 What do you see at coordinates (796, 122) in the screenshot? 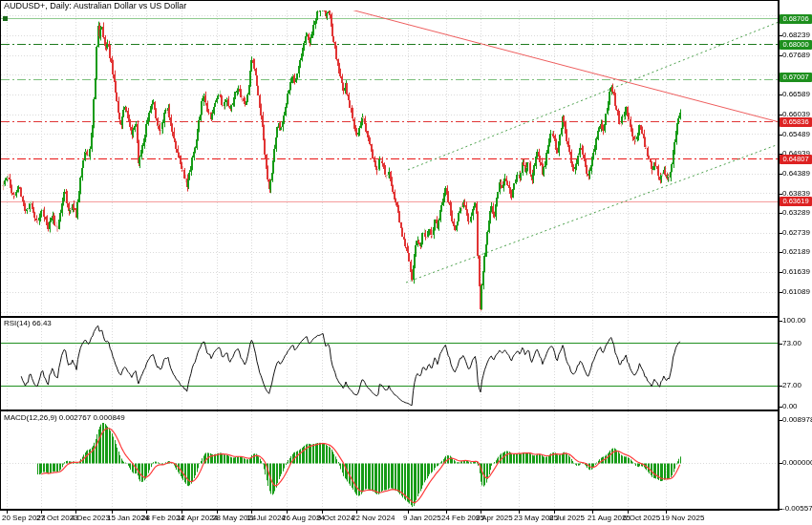
I see `price-badge: 0.65836` at bounding box center [796, 122].